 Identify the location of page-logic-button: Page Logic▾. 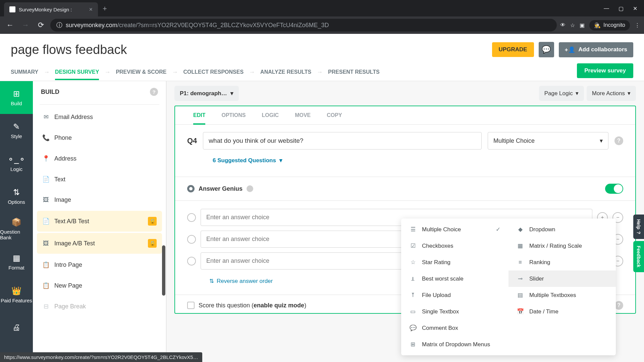
(561, 93).